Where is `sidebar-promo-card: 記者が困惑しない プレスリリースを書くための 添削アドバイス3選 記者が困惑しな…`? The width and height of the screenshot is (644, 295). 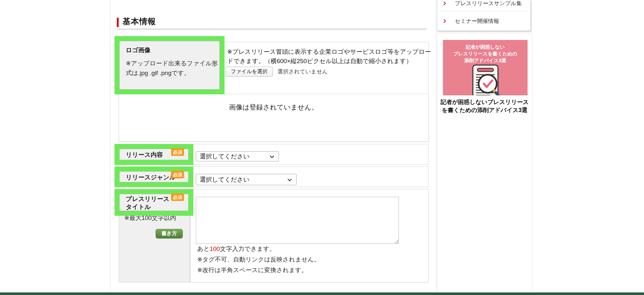
sidebar-promo-card: 記者が困惑しない プレスリリースを書くための 添削アドバイス3選 記者が困惑しな… is located at coordinates (484, 162).